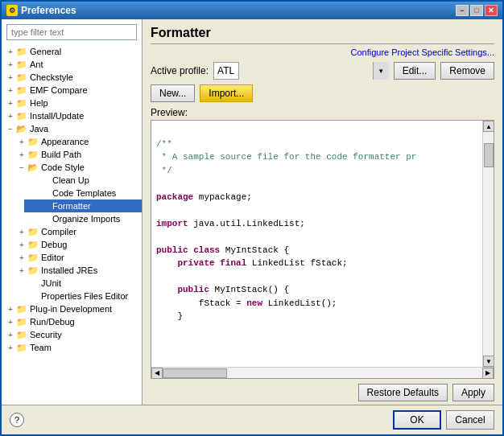 This screenshot has width=504, height=436. What do you see at coordinates (22, 129) in the screenshot?
I see `folder-icon: 📂` at bounding box center [22, 129].